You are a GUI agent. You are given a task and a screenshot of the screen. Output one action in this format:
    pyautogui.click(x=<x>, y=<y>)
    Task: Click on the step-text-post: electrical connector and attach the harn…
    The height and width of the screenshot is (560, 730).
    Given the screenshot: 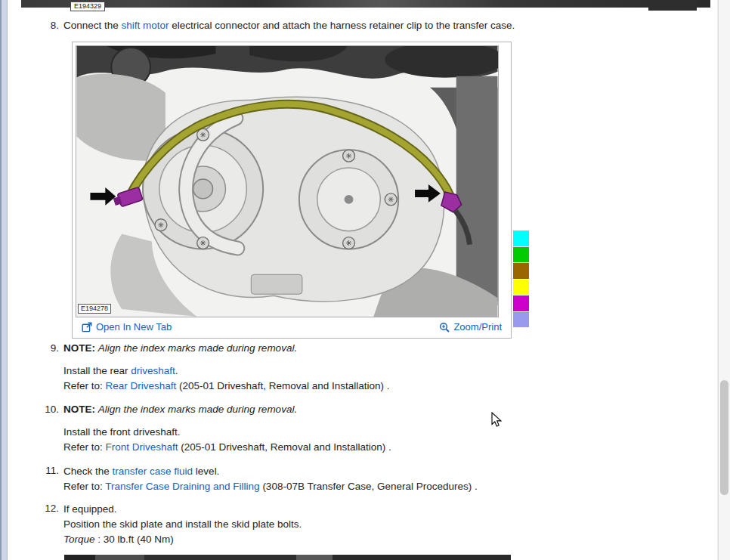 What is the action you would take?
    pyautogui.click(x=342, y=26)
    